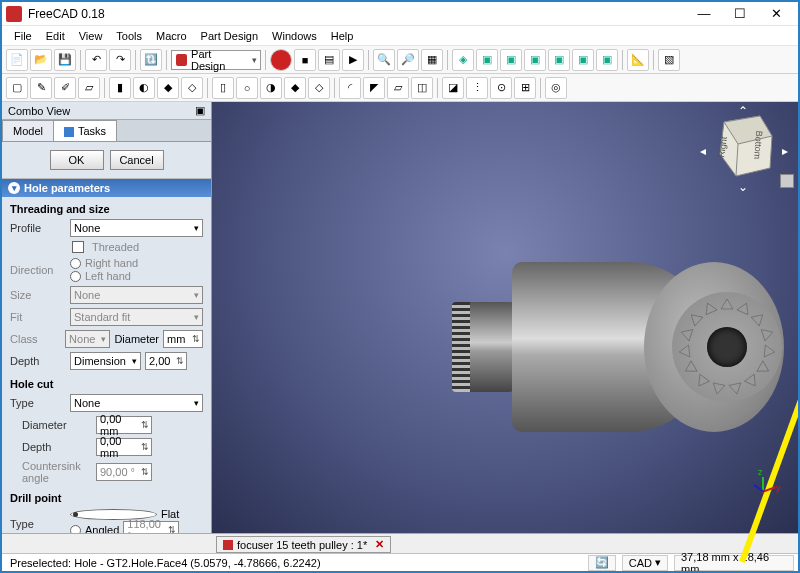 This screenshot has width=800, height=573. I want to click on thickness-icon: ◫, so click(422, 88).